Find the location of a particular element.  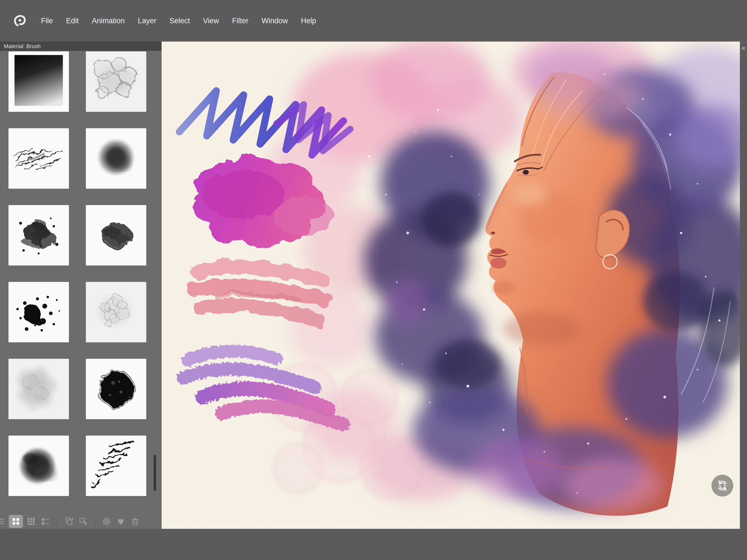

brush-thumbnail-soft-charcoal is located at coordinates (38, 466).